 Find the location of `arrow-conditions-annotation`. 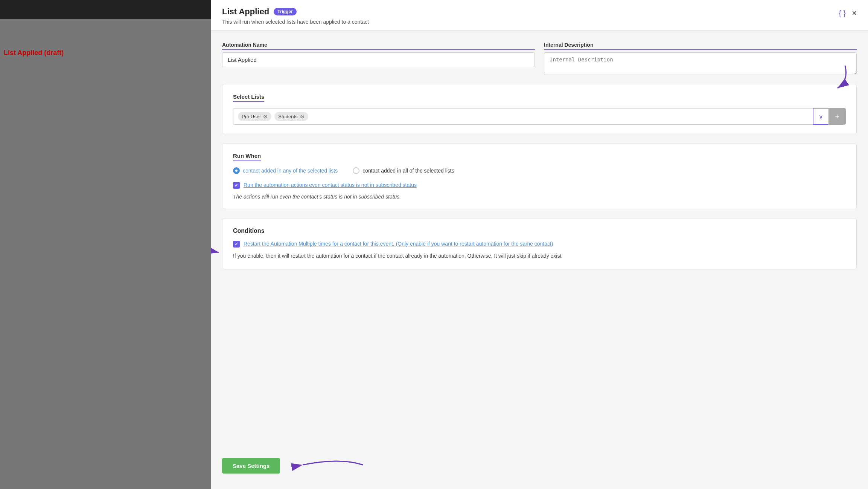

arrow-conditions-annotation is located at coordinates (221, 246).